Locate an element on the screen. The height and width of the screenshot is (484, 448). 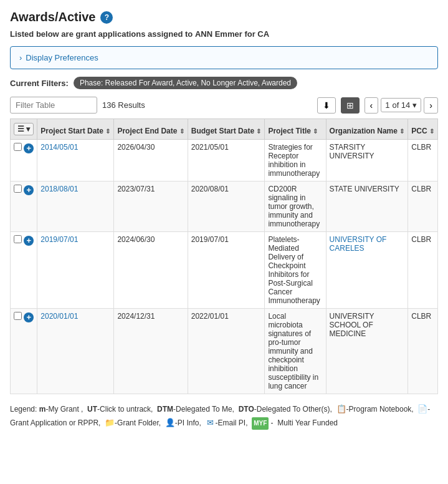
download-button: ⬇ is located at coordinates (326, 105).